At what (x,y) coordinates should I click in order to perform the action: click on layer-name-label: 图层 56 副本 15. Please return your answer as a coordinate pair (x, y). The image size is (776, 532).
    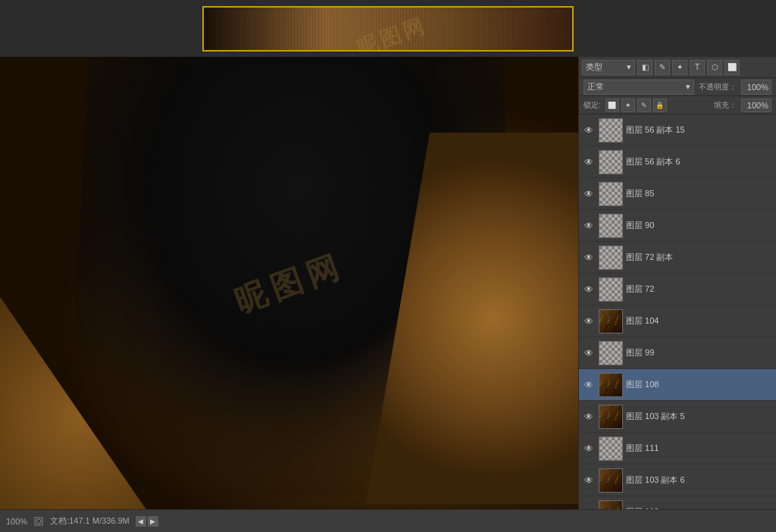
    Looking at the image, I should click on (699, 130).